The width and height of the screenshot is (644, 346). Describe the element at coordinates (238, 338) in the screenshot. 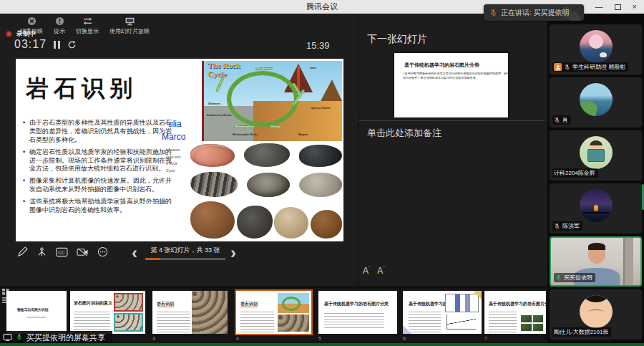

I see `thumbnail-number: 4` at that location.